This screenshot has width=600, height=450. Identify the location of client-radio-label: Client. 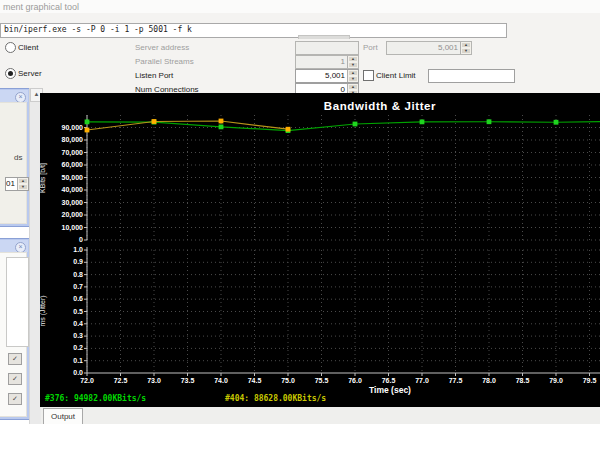
(28, 48).